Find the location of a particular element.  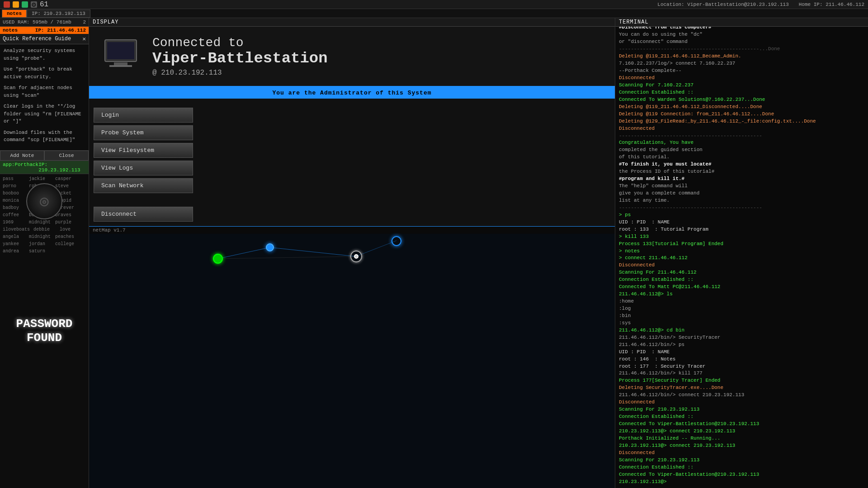

terminal-line: > notes is located at coordinates (741, 251).